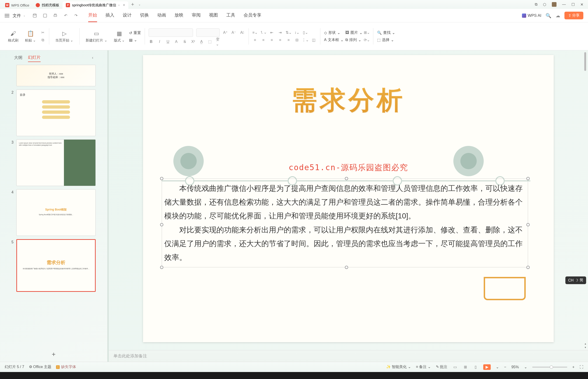 This screenshot has width=588, height=379. What do you see at coordinates (354, 33) in the screenshot?
I see `image-button: 🖼 图片⌄` at bounding box center [354, 33].